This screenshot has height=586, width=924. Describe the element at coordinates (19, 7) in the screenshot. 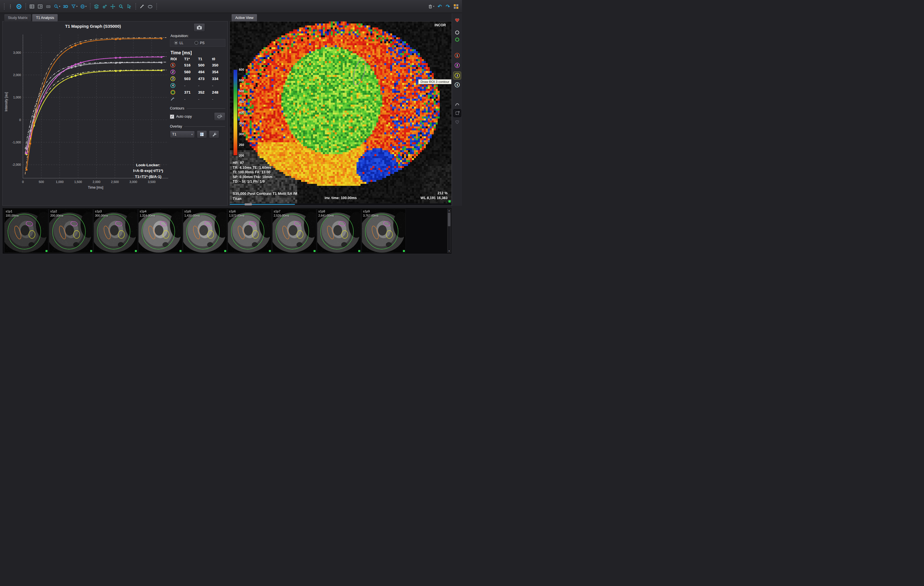

I see `app-logo-icon` at that location.